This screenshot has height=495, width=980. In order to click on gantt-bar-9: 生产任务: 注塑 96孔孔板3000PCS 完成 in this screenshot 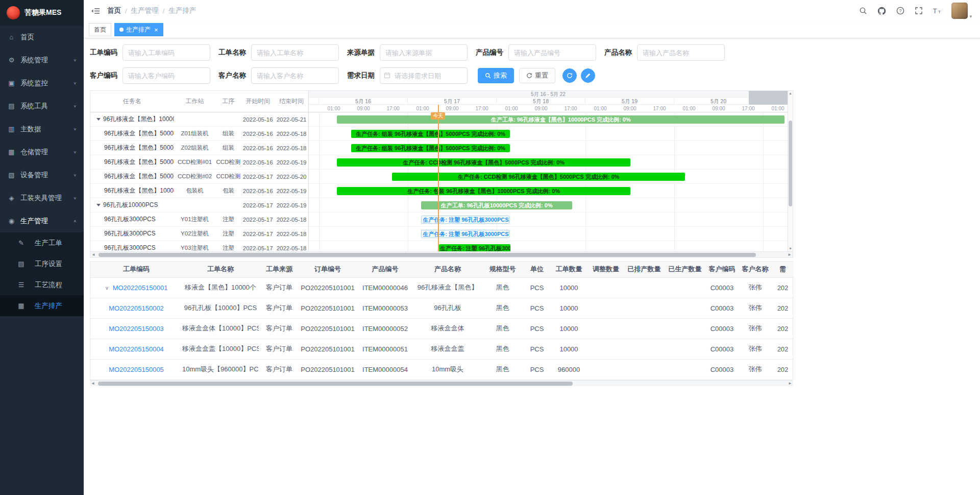, I will do `click(475, 248)`.